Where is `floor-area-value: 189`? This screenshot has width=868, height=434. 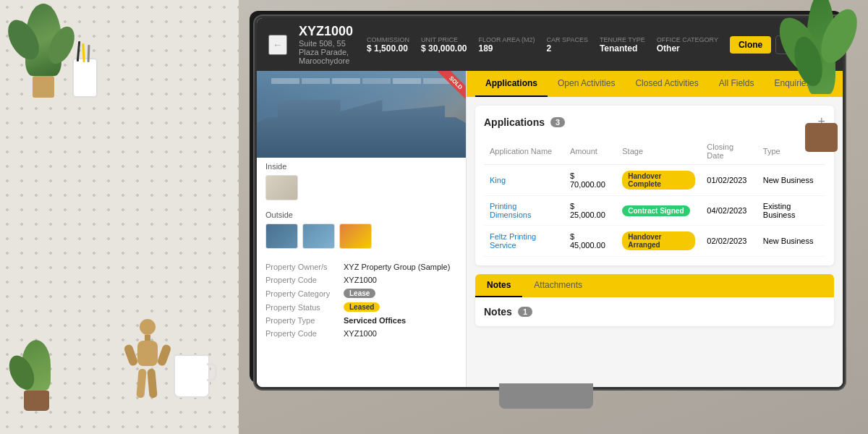 floor-area-value: 189 is located at coordinates (507, 48).